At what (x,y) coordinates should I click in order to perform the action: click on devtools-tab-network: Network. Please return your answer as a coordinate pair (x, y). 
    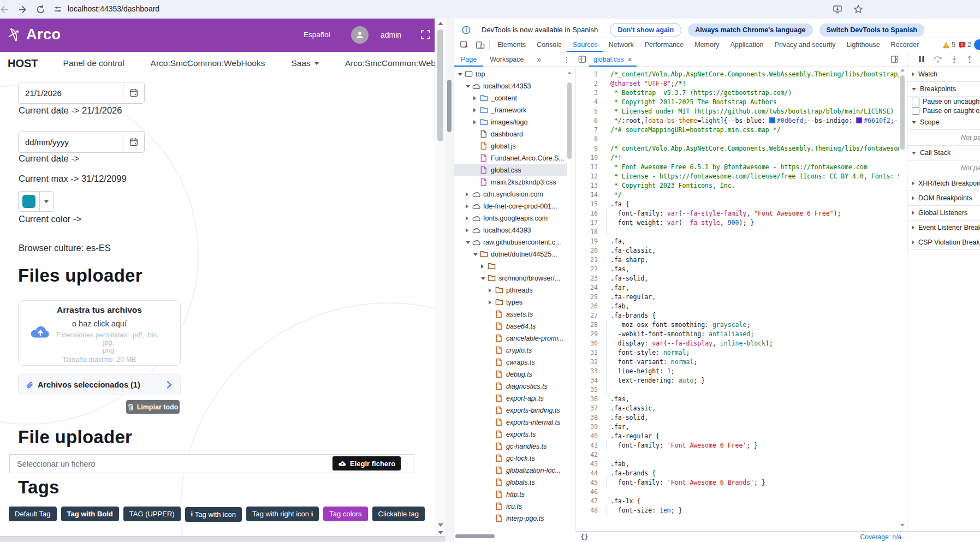
    Looking at the image, I should click on (621, 45).